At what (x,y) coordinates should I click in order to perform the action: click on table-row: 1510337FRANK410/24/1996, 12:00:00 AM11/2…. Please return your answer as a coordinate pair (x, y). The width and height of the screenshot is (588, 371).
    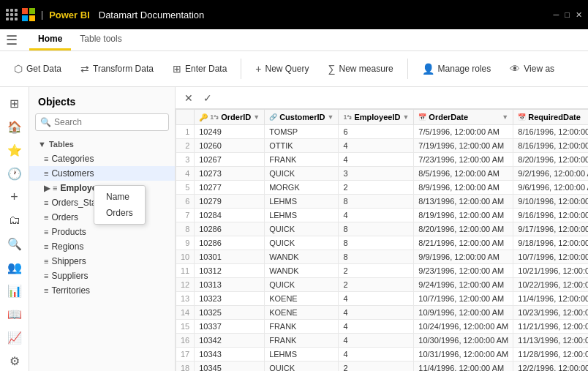
    Looking at the image, I should click on (382, 326).